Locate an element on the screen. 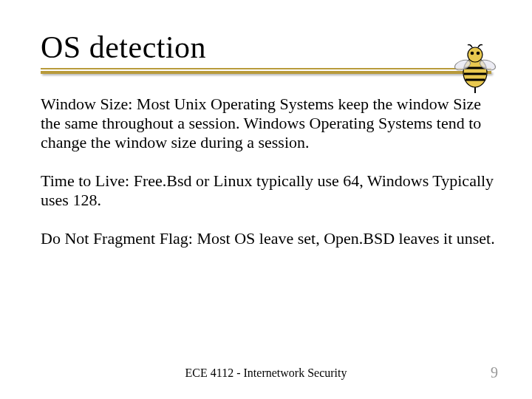 The height and width of the screenshot is (399, 532). body-paragraph: Time to Live: Free.Bsd or Linux typicall… is located at coordinates (267, 191).